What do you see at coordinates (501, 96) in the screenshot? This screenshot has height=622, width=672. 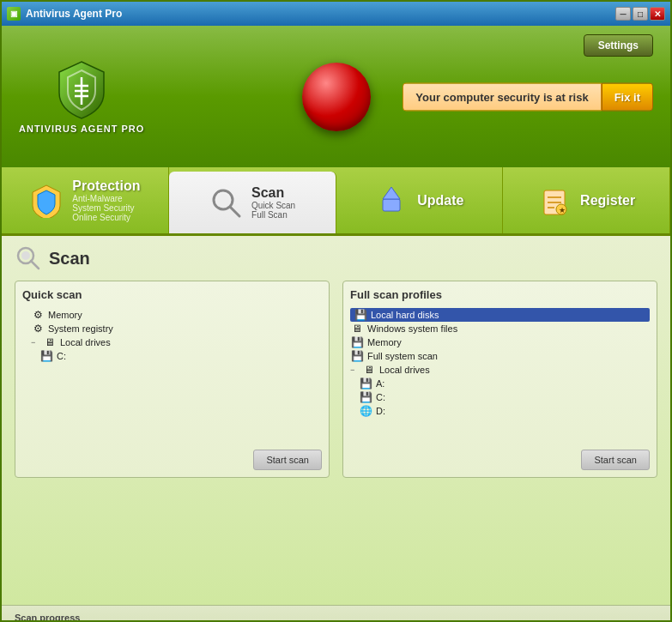 I see `status-message: Your computer security is at risk` at bounding box center [501, 96].